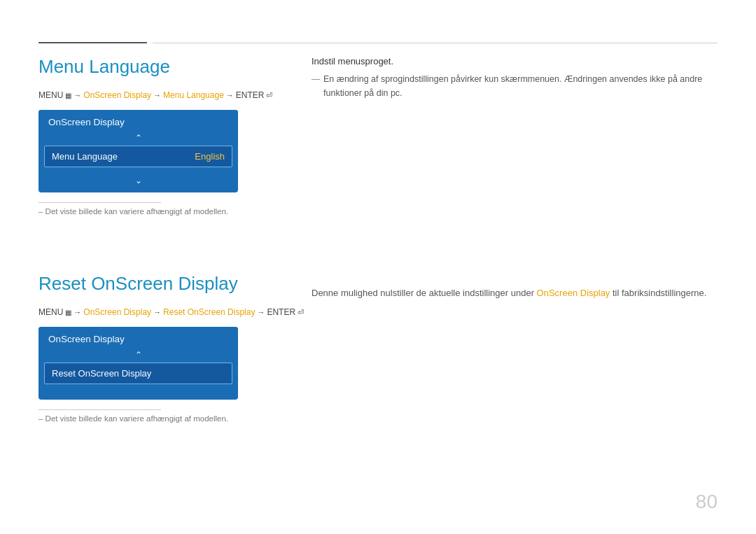 The height and width of the screenshot is (534, 756). What do you see at coordinates (92, 43) in the screenshot?
I see `top-rule-dark` at bounding box center [92, 43].